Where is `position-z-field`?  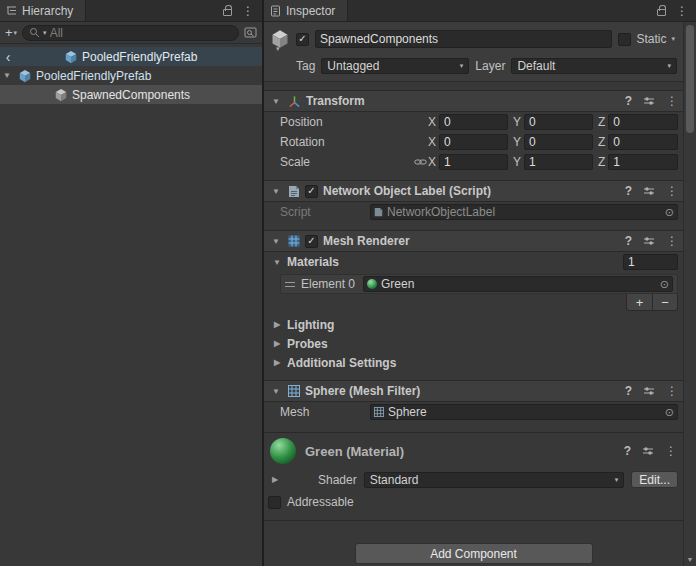 position-z-field is located at coordinates (643, 122).